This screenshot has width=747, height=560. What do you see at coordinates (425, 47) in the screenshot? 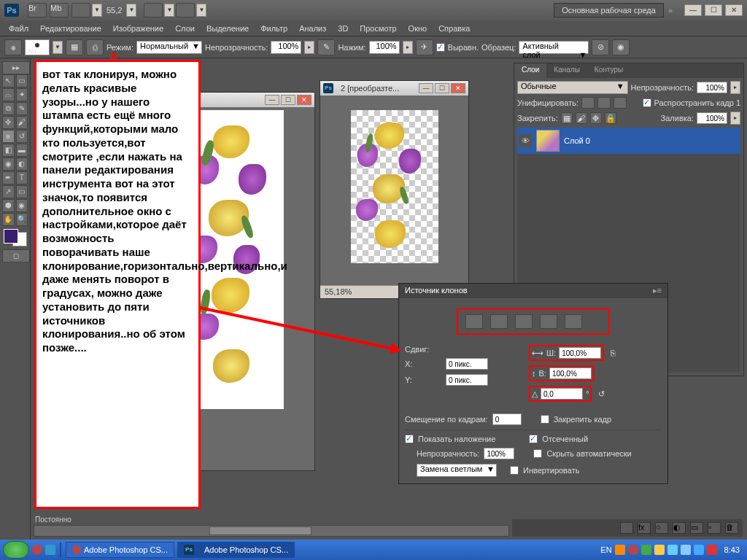
I see `airbrush-icon: ✈` at bounding box center [425, 47].